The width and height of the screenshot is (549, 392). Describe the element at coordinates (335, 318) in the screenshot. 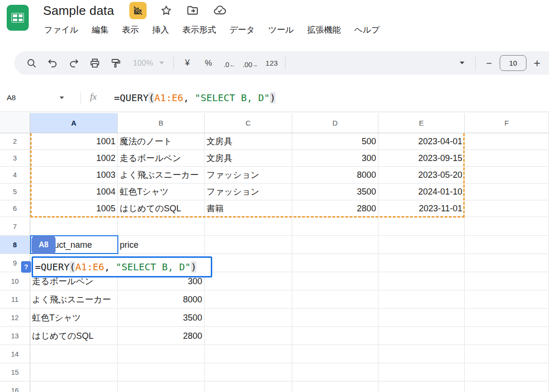

I see `cell-D12` at that location.